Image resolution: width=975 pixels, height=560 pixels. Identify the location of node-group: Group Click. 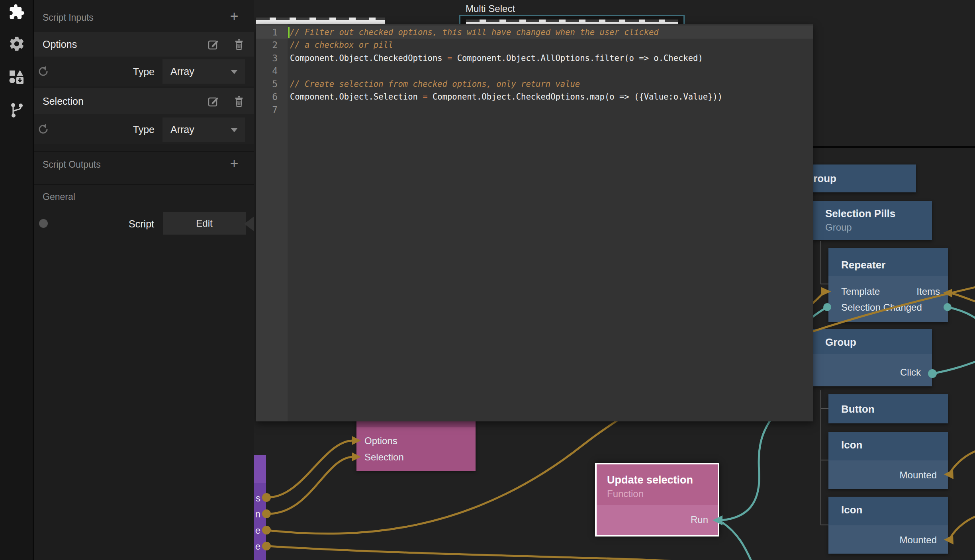
(873, 358).